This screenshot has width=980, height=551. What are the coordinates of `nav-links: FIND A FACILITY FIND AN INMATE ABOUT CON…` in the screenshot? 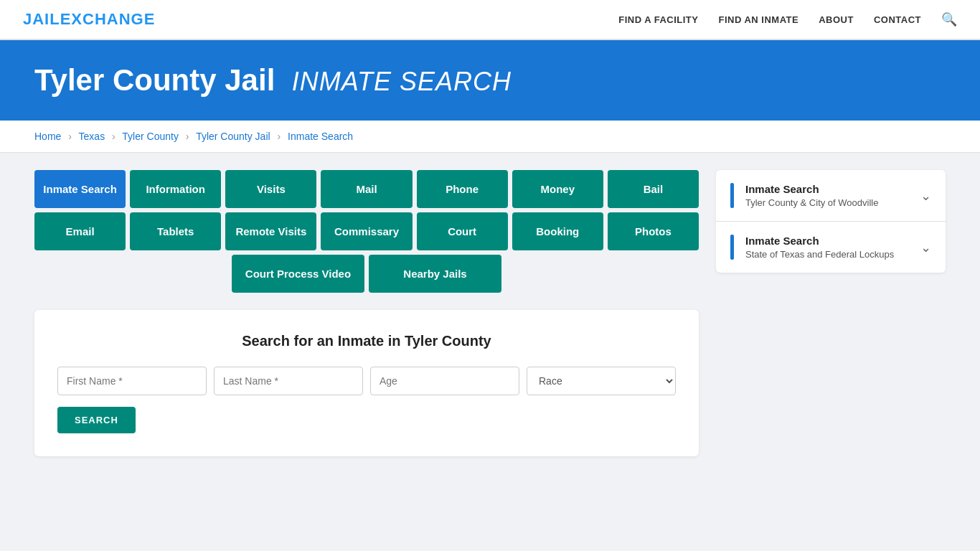 It's located at (788, 19).